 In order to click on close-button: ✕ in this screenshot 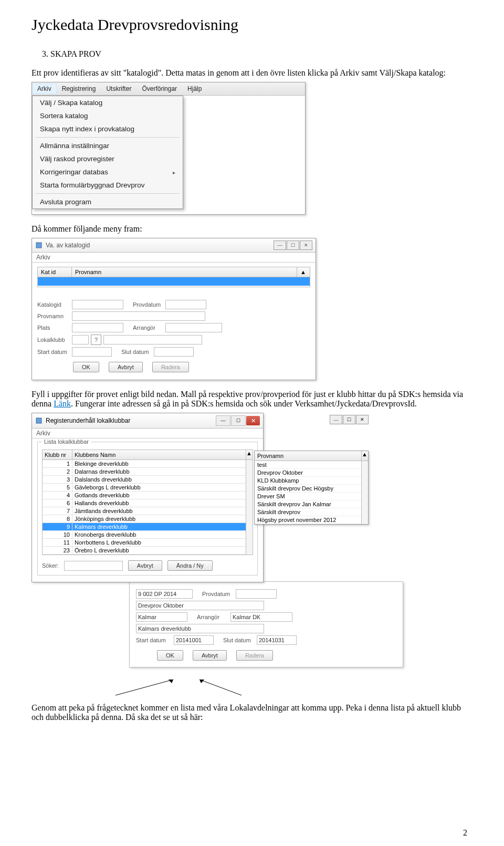, I will do `click(306, 245)`.